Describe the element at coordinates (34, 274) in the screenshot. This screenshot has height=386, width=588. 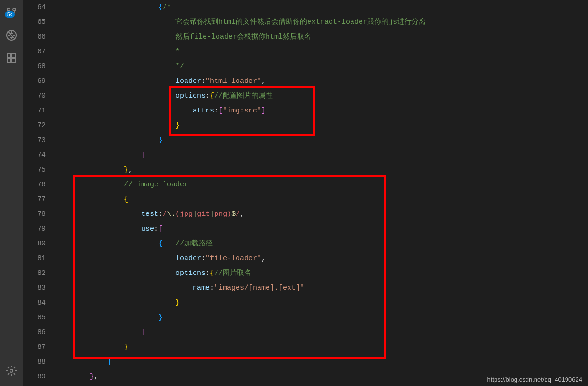
I see `line-number: 82` at that location.